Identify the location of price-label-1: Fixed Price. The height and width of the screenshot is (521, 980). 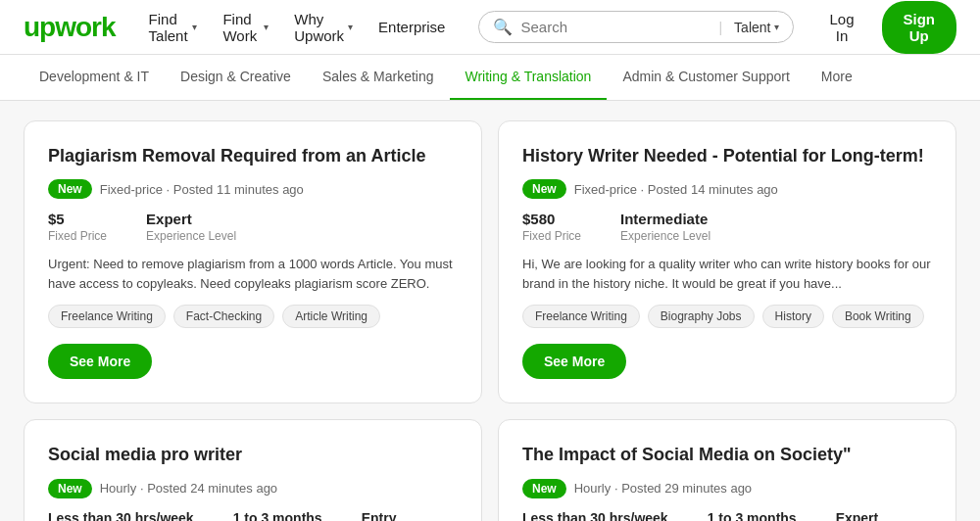
(77, 236).